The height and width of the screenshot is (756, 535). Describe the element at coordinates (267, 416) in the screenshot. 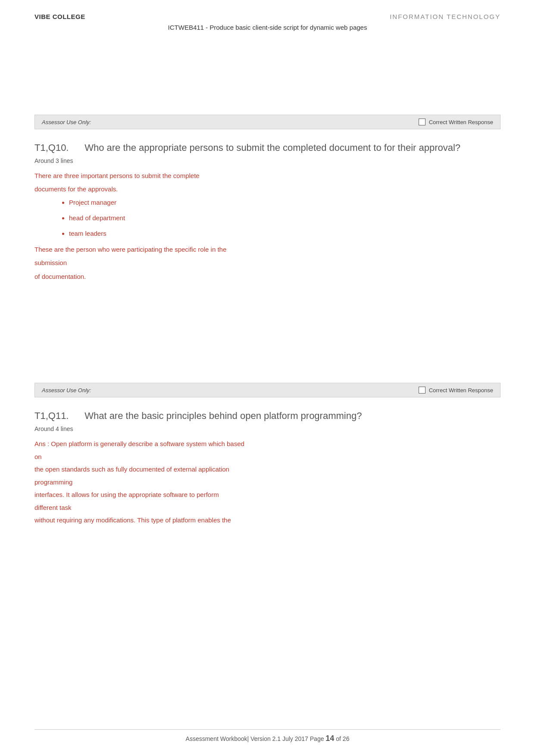

I see `q11-title: T1,Q11. What are the basic principles be…` at that location.